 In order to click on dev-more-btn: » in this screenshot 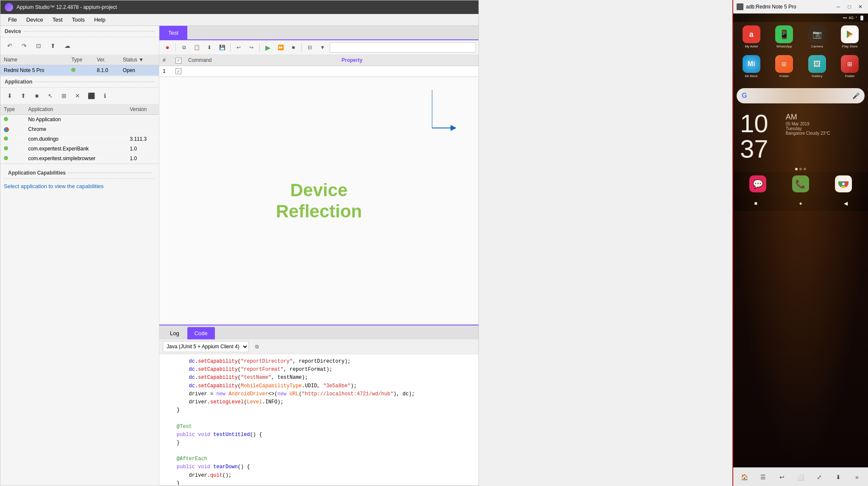, I will do `click(857, 477)`.